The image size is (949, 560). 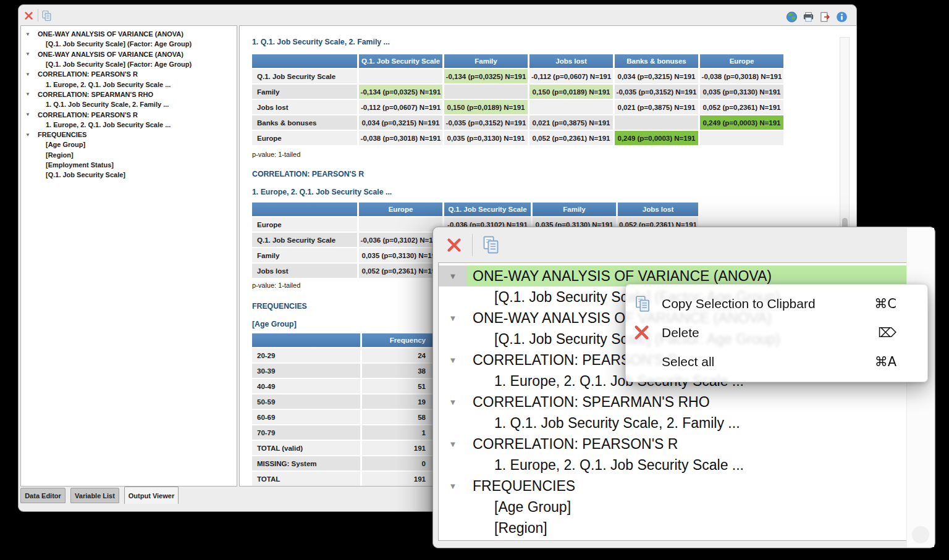 What do you see at coordinates (808, 17) in the screenshot?
I see `print-button` at bounding box center [808, 17].